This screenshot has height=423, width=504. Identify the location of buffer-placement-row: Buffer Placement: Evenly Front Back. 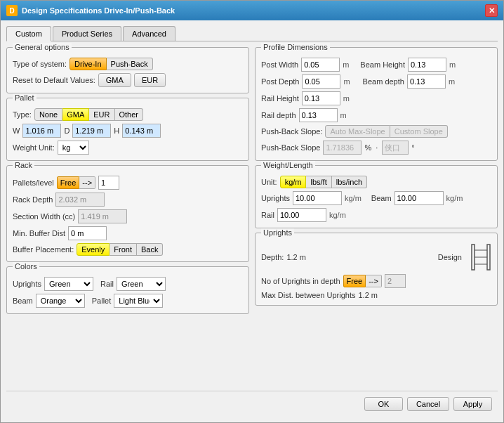
(128, 249).